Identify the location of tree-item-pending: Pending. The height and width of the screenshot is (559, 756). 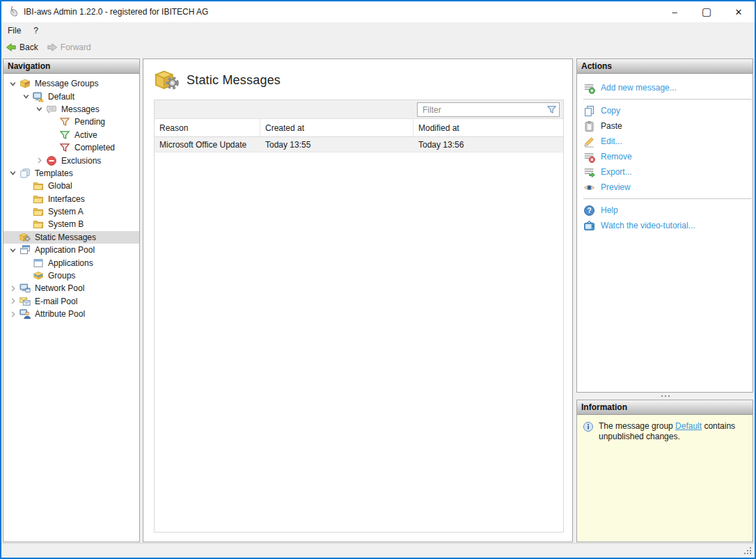
(71, 122).